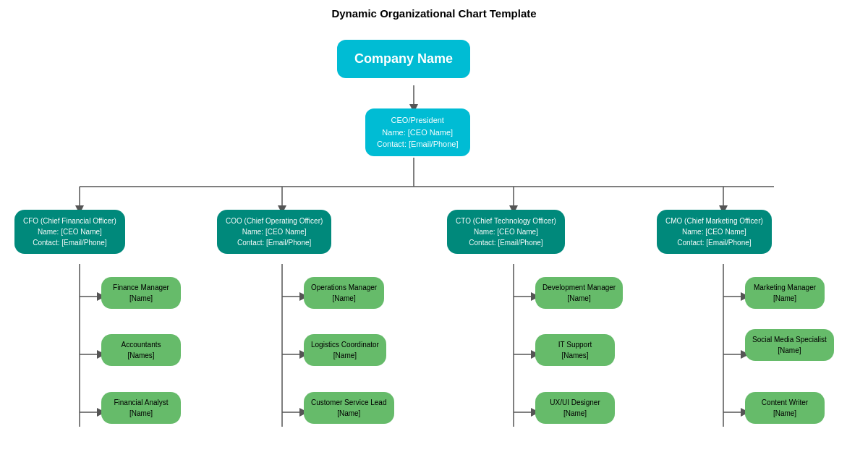 This screenshot has height=473, width=868. Describe the element at coordinates (575, 408) in the screenshot. I see `cto-report-3: UX/UI Designer[Name]` at that location.